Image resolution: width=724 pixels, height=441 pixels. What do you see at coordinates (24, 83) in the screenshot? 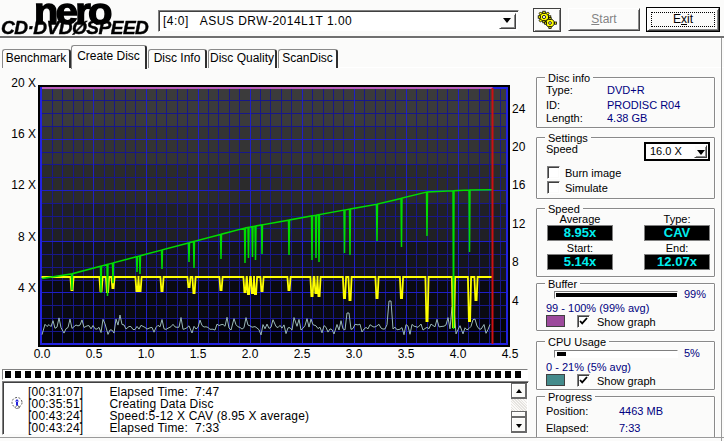
I see `svg-text: 20 X` at bounding box center [24, 83].